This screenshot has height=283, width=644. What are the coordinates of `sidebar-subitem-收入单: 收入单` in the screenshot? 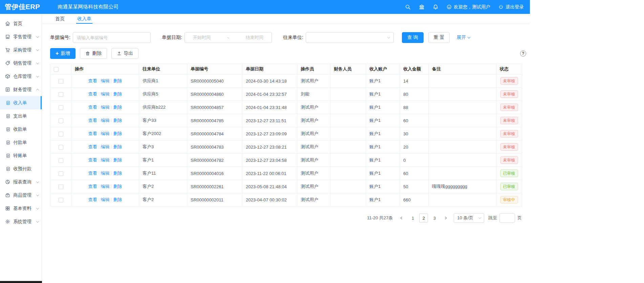 It's located at (21, 103).